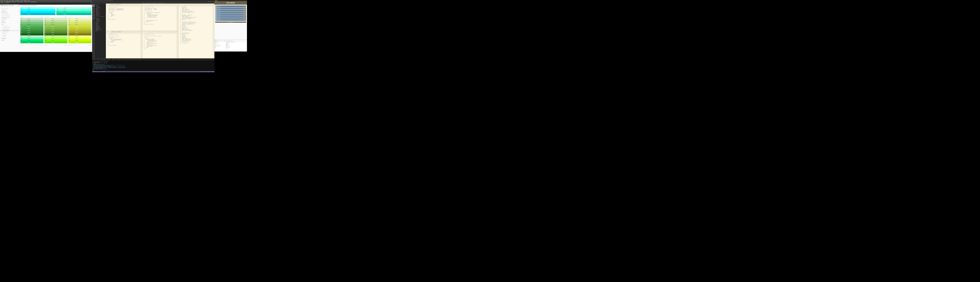 The height and width of the screenshot is (282, 980). Describe the element at coordinates (80, 38) in the screenshot. I see `swatch-row: A200#EEFF41` at that location.